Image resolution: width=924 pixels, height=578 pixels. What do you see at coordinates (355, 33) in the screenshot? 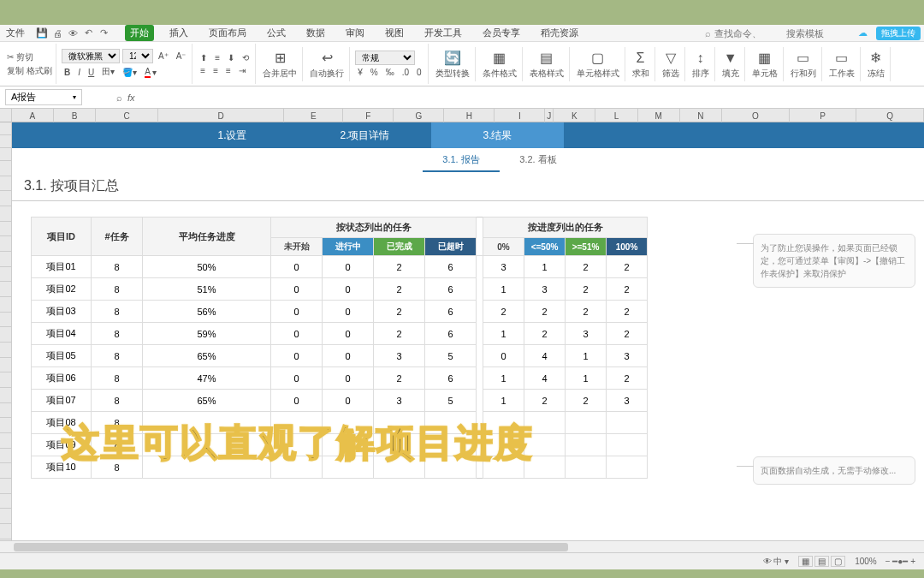
I see `ribbon-tab-5: 审阅` at bounding box center [355, 33].